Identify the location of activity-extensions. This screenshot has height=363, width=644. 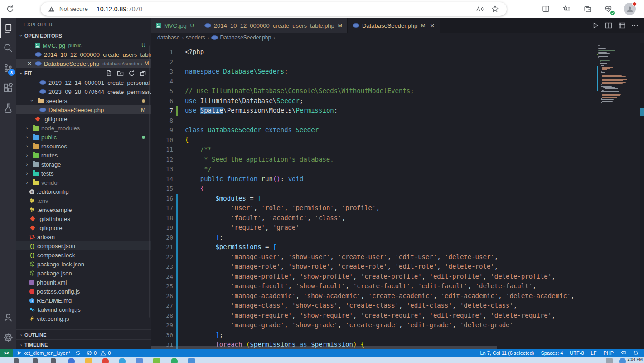
(8, 88).